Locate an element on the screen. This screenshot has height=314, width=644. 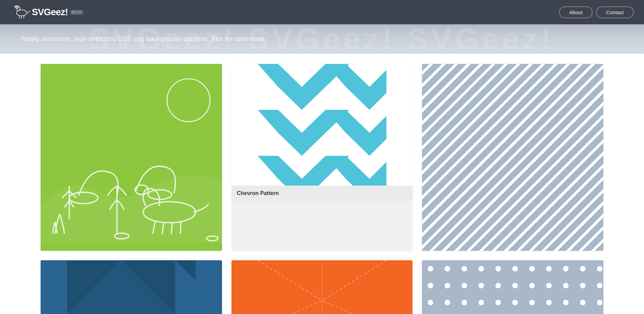
contact-button: Contact is located at coordinates (615, 12).